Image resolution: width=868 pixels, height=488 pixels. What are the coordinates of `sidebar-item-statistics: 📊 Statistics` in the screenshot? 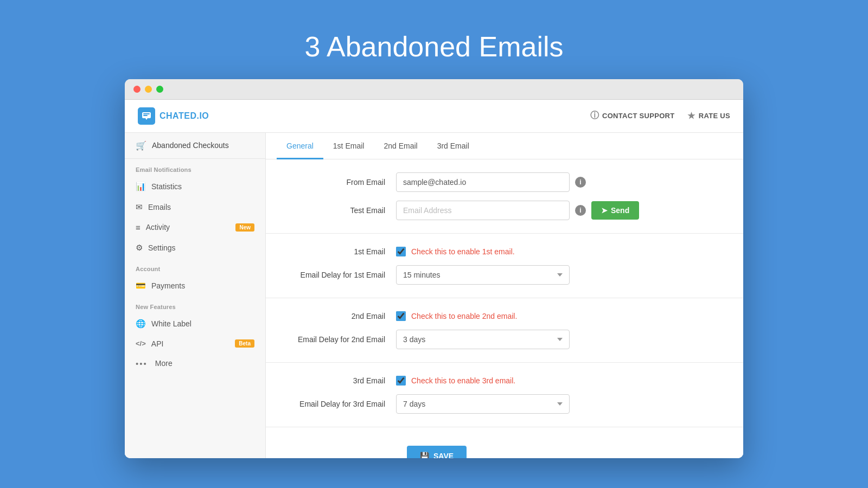 It's located at (195, 187).